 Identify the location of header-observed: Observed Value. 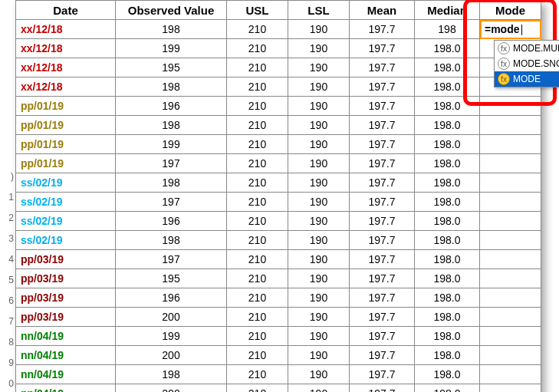
(172, 11).